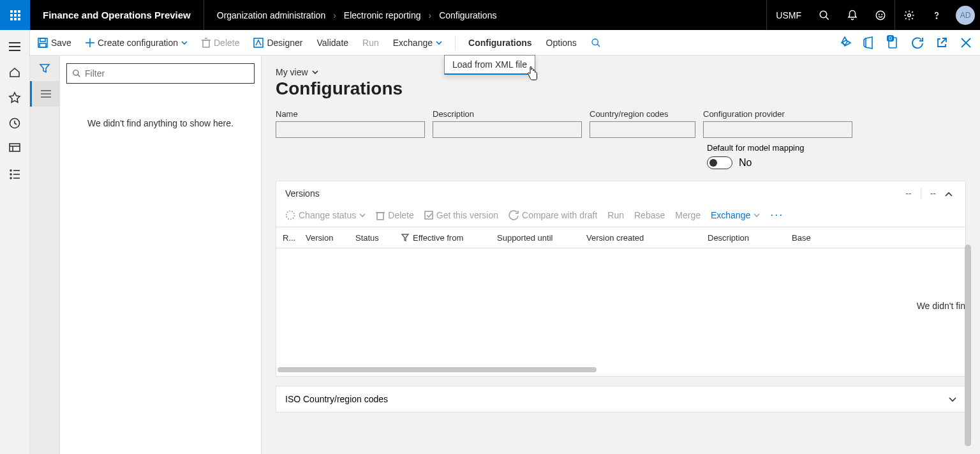 This screenshot has width=980, height=454. I want to click on clock-icon, so click(15, 123).